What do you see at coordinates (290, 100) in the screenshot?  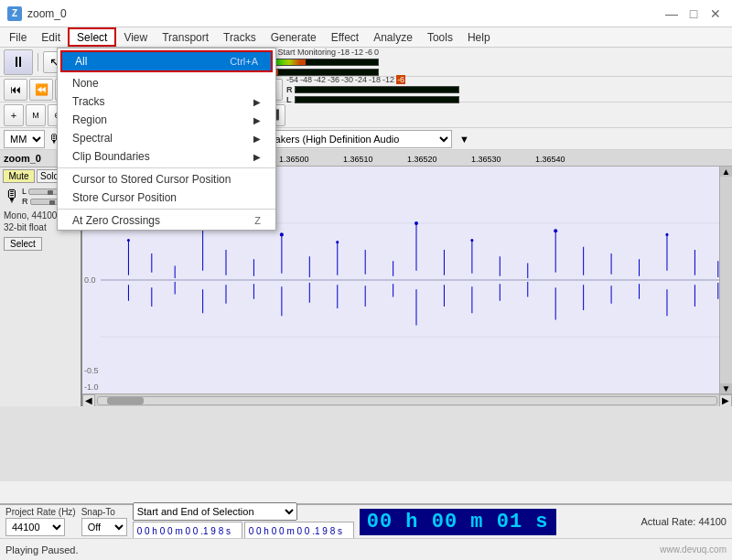 I see `playback-R: L` at bounding box center [290, 100].